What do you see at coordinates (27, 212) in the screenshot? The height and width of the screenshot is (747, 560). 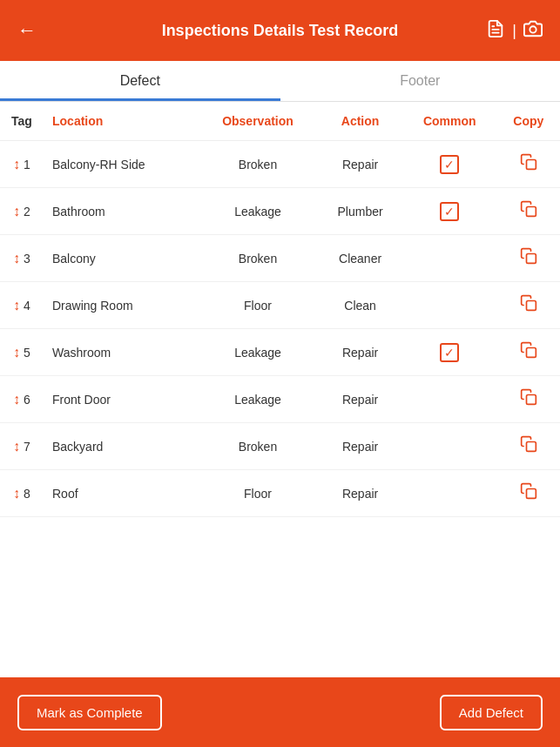 I see `row-number-label: 2` at bounding box center [27, 212].